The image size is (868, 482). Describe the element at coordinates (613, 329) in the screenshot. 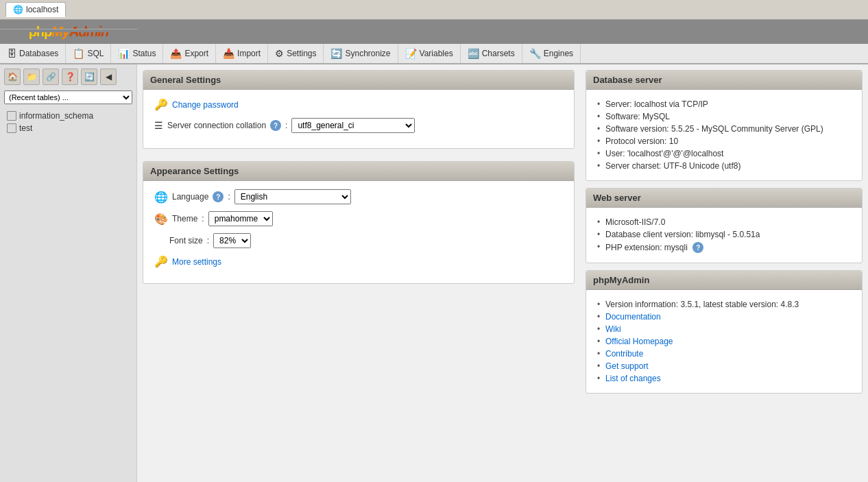

I see `wiki-link: Wiki` at that location.